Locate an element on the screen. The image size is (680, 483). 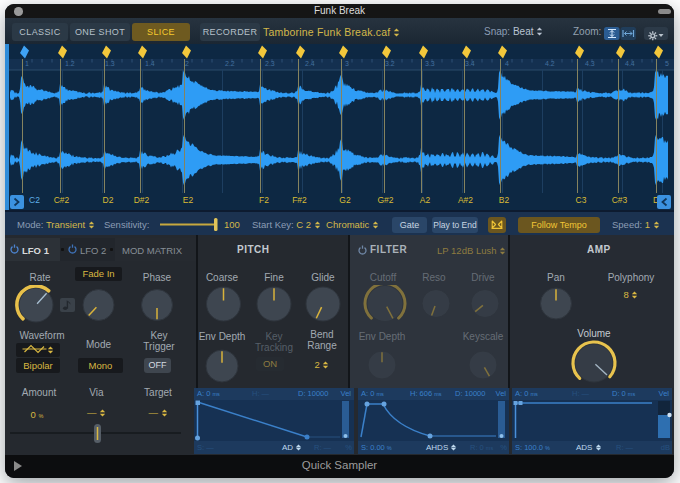
svg-text: 2.4 is located at coordinates (310, 64).